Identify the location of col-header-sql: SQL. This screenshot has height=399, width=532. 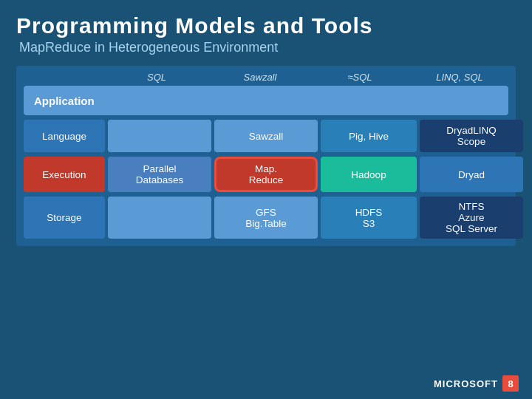
(157, 77).